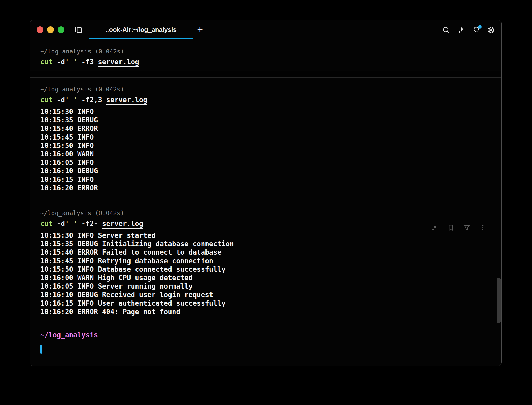  What do you see at coordinates (141, 30) in the screenshot?
I see `tab-title: ..ook-Air:~/log_analysis` at bounding box center [141, 30].